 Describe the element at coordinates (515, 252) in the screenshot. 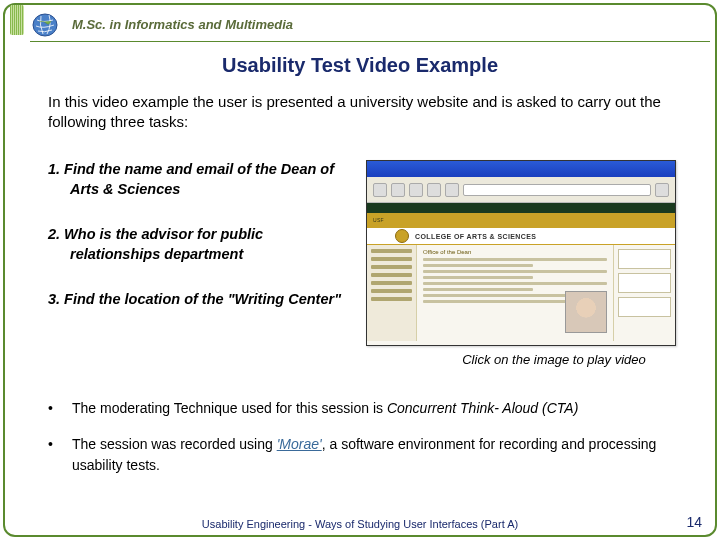

I see `content-section-heading: Office of the Dean` at that location.